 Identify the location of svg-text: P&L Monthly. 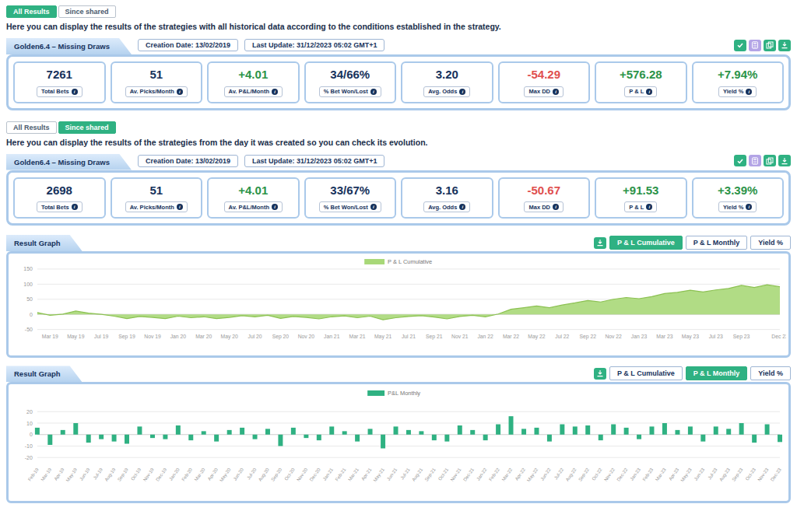
(404, 394).